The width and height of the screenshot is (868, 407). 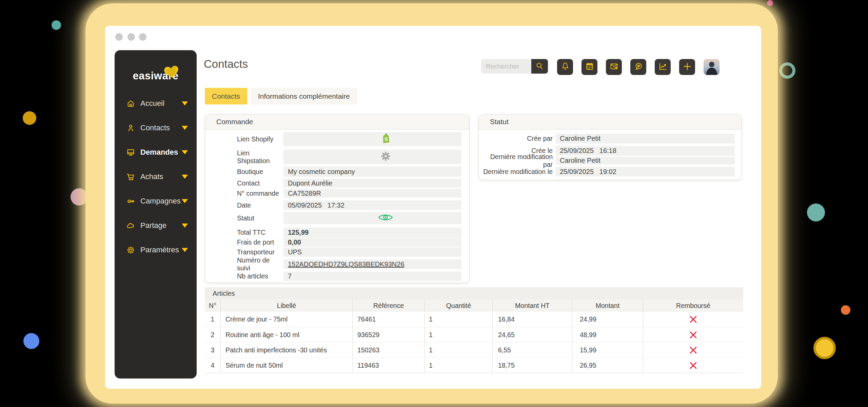 What do you see at coordinates (131, 104) in the screenshot?
I see `home-icon` at bounding box center [131, 104].